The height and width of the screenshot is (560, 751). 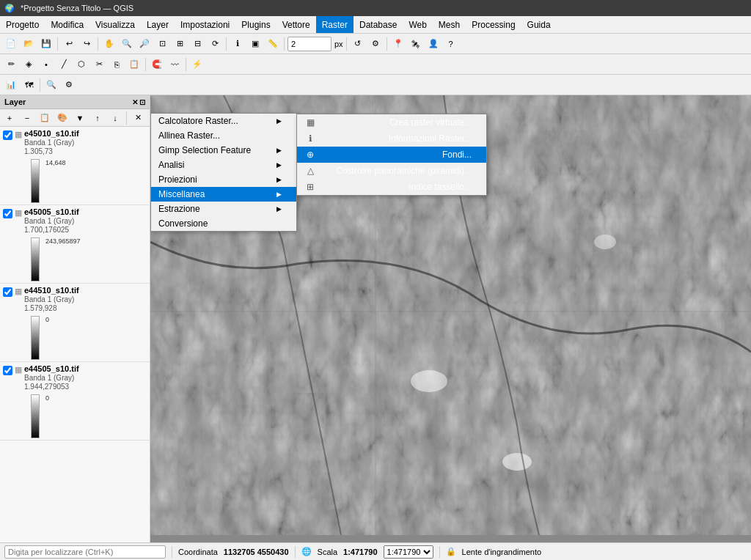 I want to click on menu-visualizza: Visualizza, so click(x=115, y=25).